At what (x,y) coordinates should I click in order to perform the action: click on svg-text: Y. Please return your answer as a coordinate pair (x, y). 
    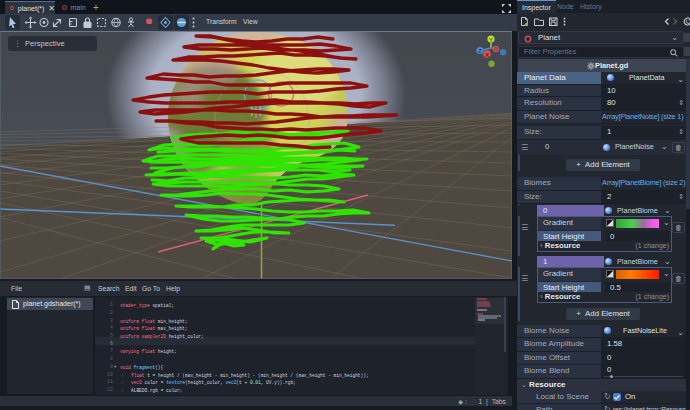
    Looking at the image, I should click on (491, 40).